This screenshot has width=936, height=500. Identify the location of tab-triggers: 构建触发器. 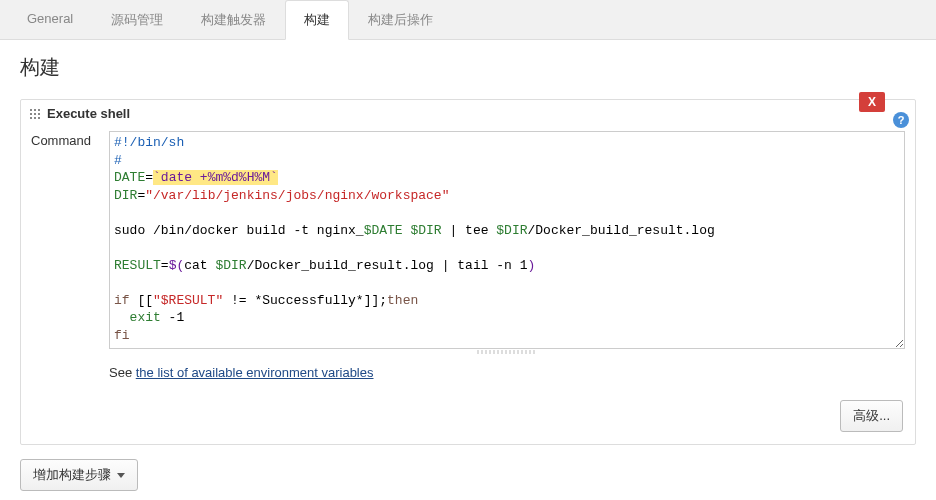
(234, 20).